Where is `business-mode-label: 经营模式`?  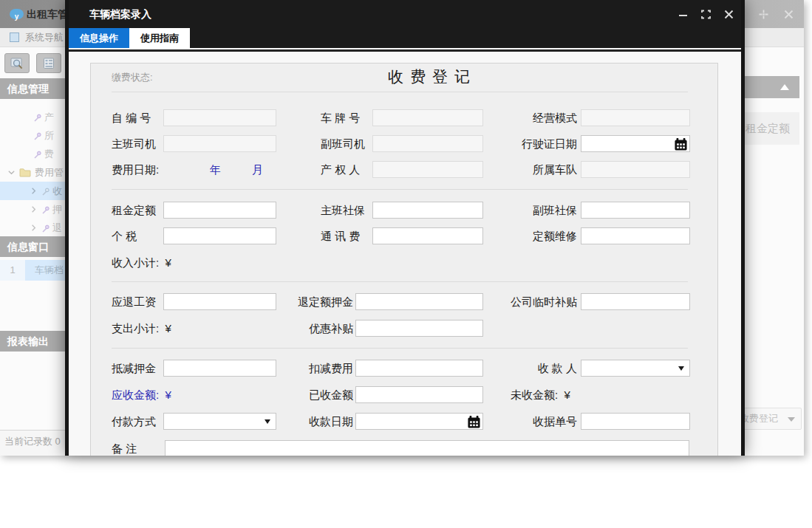
business-mode-label: 经营模式 is located at coordinates (525, 118).